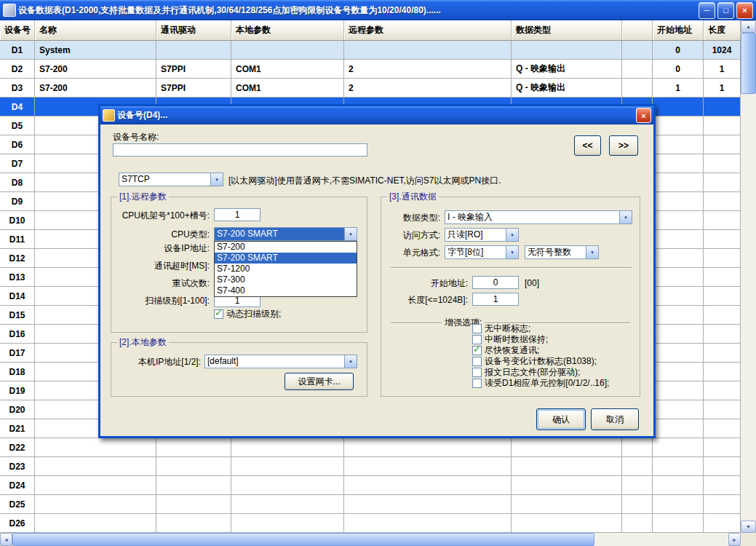 The height and width of the screenshot is (546, 756). I want to click on scroll-right-button: ►, so click(735, 539).